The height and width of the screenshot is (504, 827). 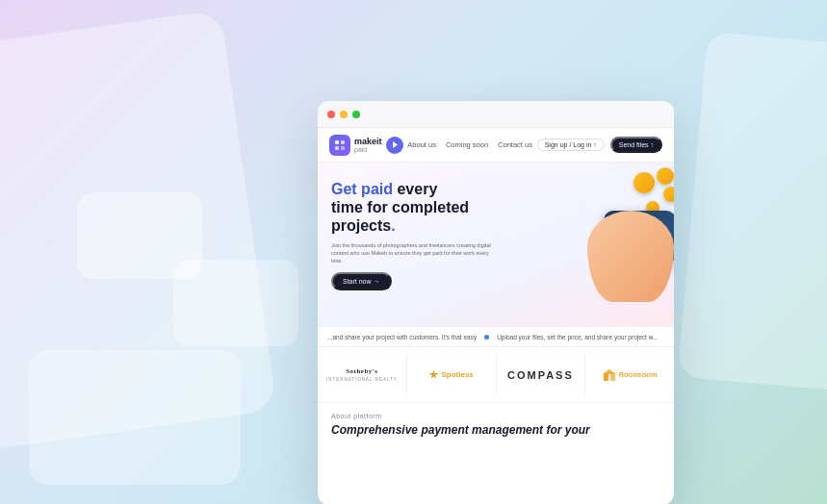 What do you see at coordinates (362, 372) in the screenshot?
I see `sothebys-name: Sotheby's` at bounding box center [362, 372].